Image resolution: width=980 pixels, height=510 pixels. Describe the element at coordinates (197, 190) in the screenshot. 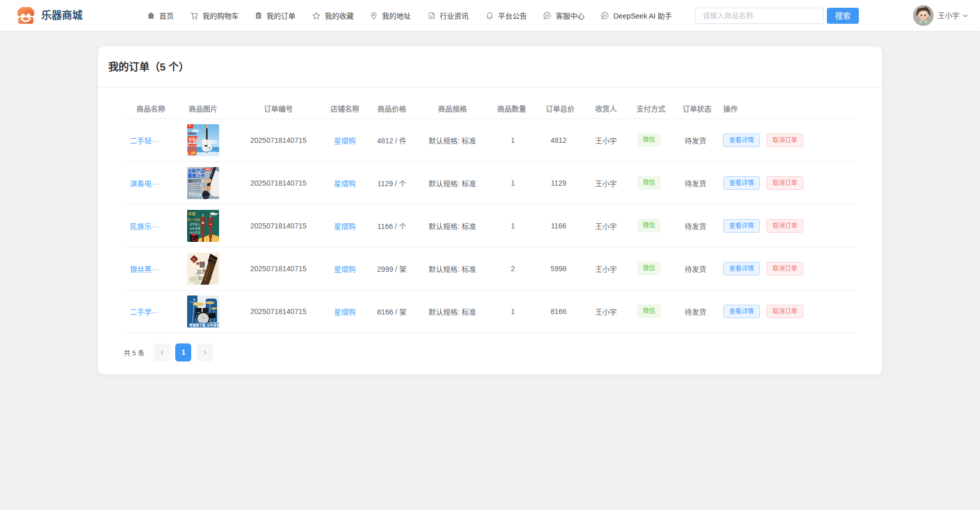

I see `svg-text: 无需麦克2m内收音` at that location.